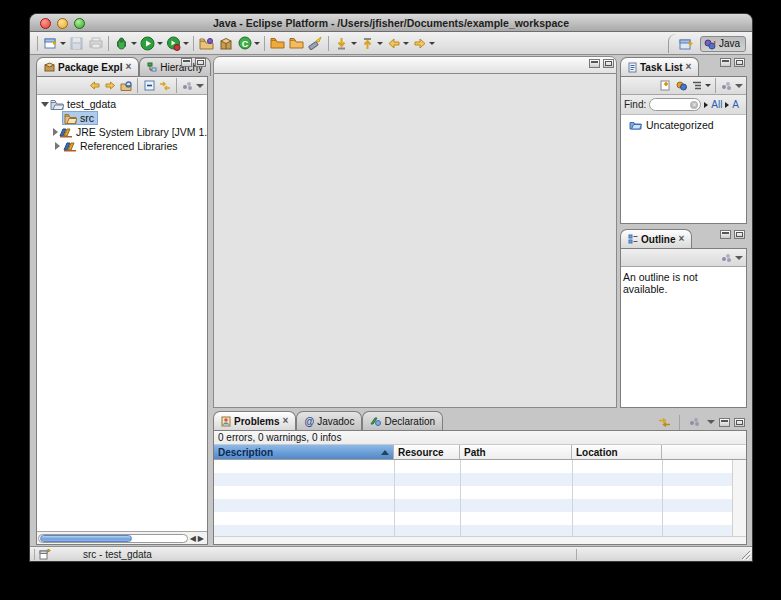 This screenshot has height=600, width=781. I want to click on column-header-path: Path, so click(516, 452).